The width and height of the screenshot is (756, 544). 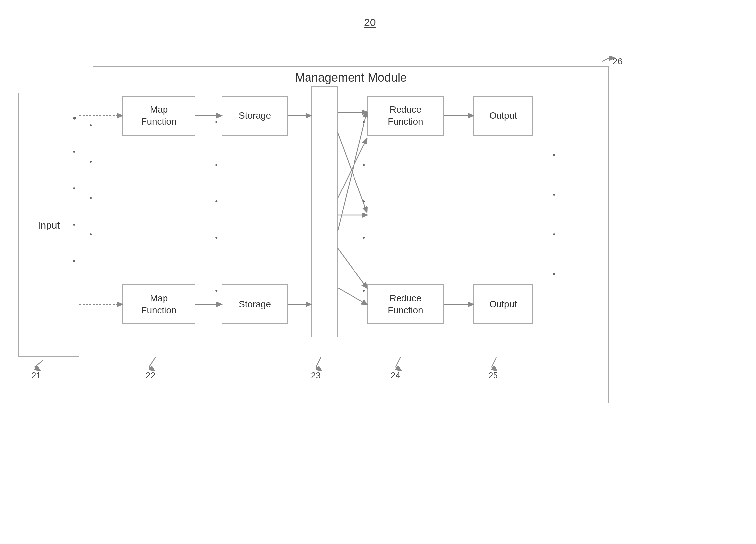 I want to click on ref-21: 21, so click(x=36, y=376).